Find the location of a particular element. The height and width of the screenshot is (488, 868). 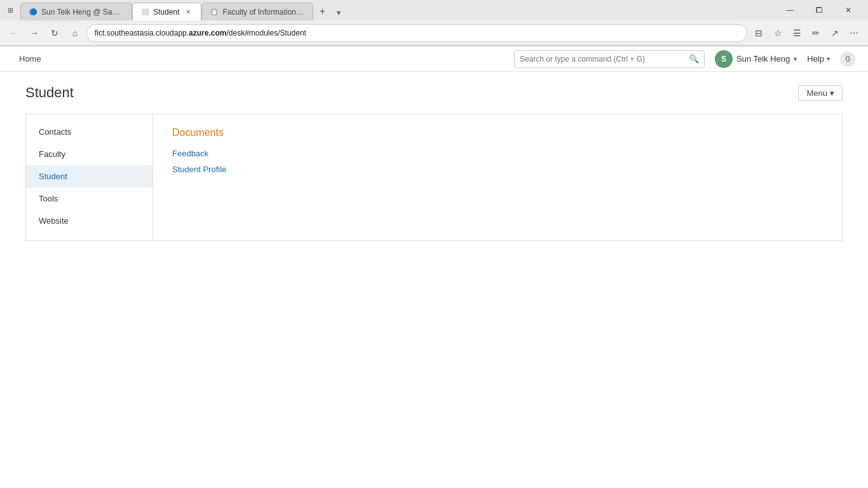

help-label: Help is located at coordinates (816, 58).